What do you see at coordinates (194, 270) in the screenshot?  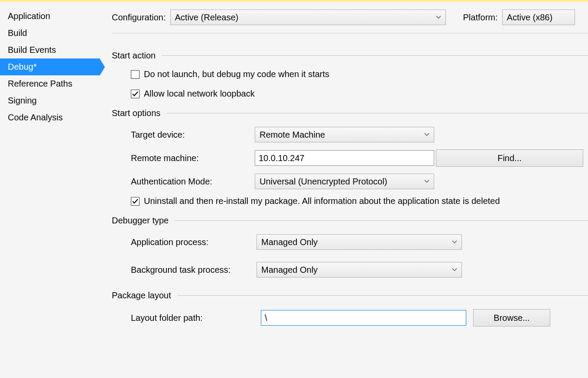 I see `bg-process-label: Background task process:` at bounding box center [194, 270].